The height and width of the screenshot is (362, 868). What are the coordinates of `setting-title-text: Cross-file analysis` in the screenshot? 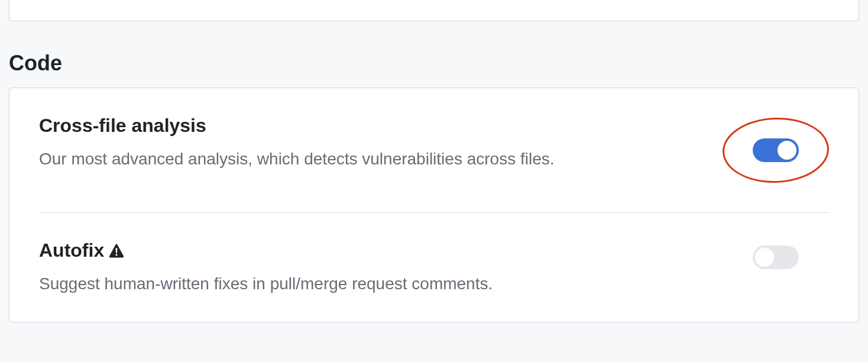 It's located at (123, 125).